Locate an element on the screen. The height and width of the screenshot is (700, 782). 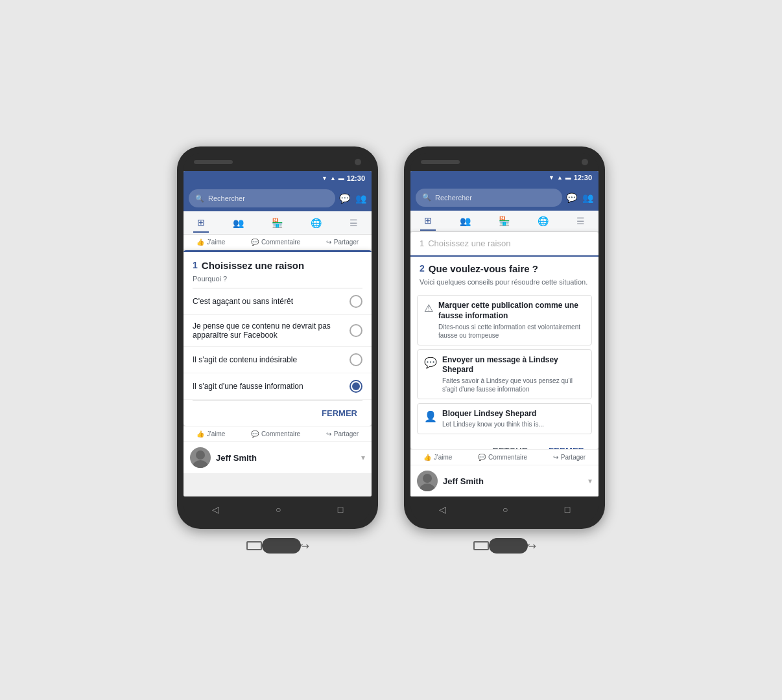
left-chevron-down-icon: ▾ is located at coordinates (363, 458).